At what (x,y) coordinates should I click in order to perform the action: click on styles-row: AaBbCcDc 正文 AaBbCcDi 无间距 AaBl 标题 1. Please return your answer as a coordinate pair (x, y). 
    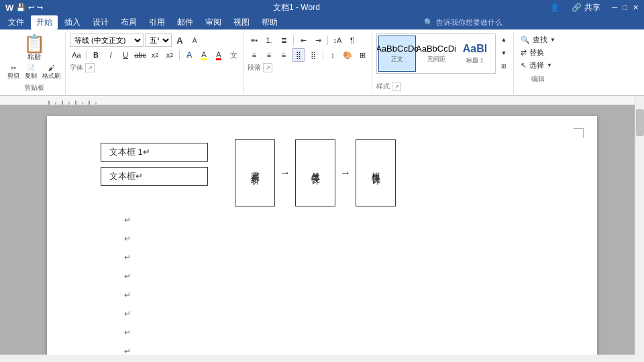
    Looking at the image, I should click on (443, 57).